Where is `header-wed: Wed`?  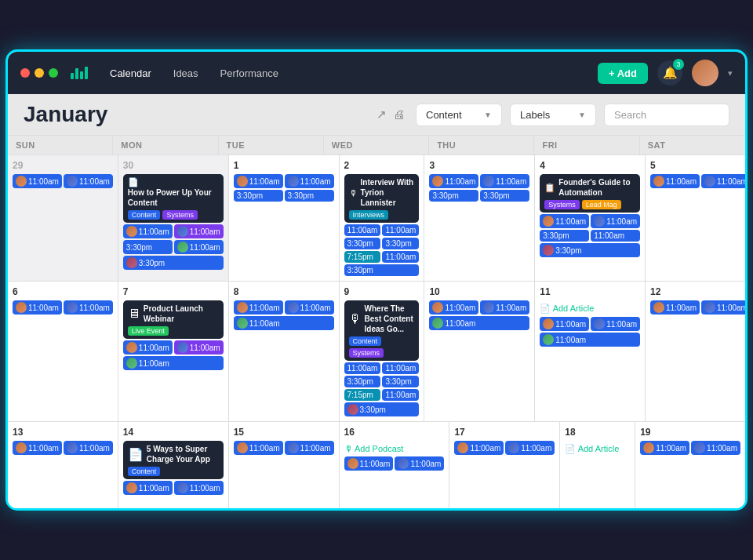 header-wed: Wed is located at coordinates (376, 145).